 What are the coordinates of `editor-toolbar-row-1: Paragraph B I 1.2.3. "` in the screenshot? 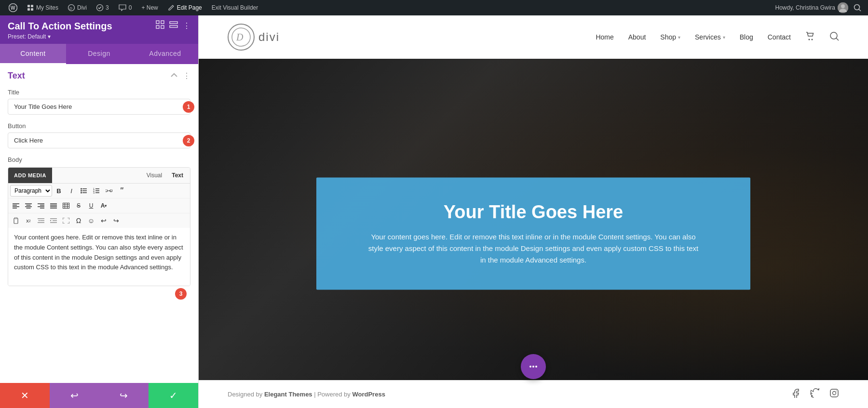 It's located at (99, 191).